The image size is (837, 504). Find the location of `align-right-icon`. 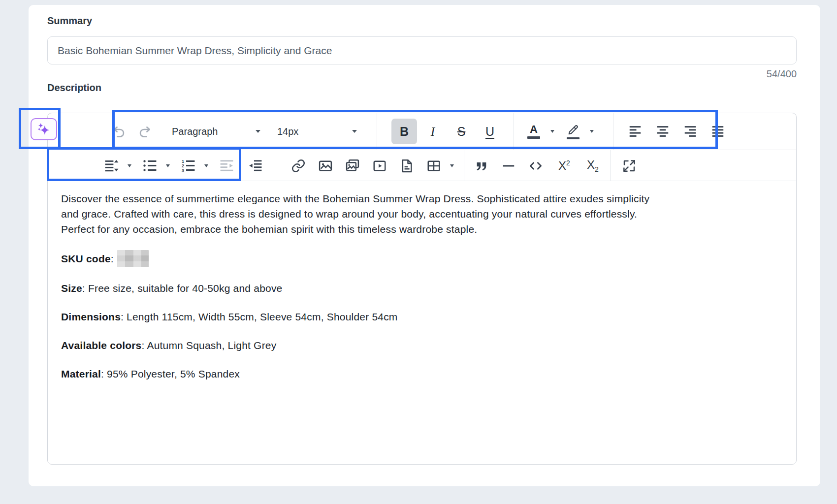

align-right-icon is located at coordinates (690, 131).